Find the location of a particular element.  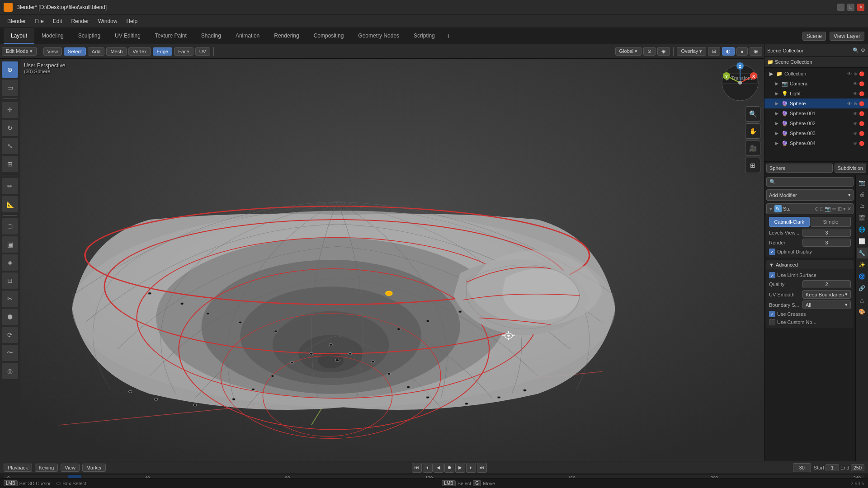

outliner-item-sphere: ▶ 🔮 Sphere 👁 🖱 🔴 is located at coordinates (816, 103).